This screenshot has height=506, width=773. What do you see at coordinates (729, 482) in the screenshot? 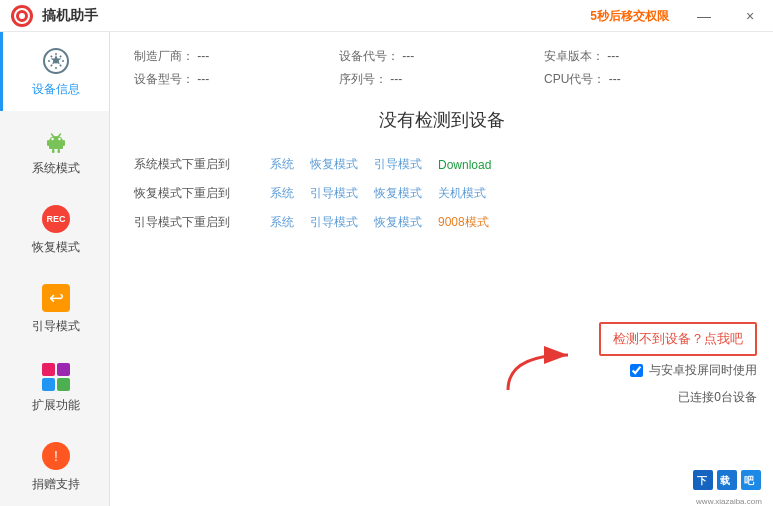
I see `watermark-top: 下 载 吧` at bounding box center [729, 482].